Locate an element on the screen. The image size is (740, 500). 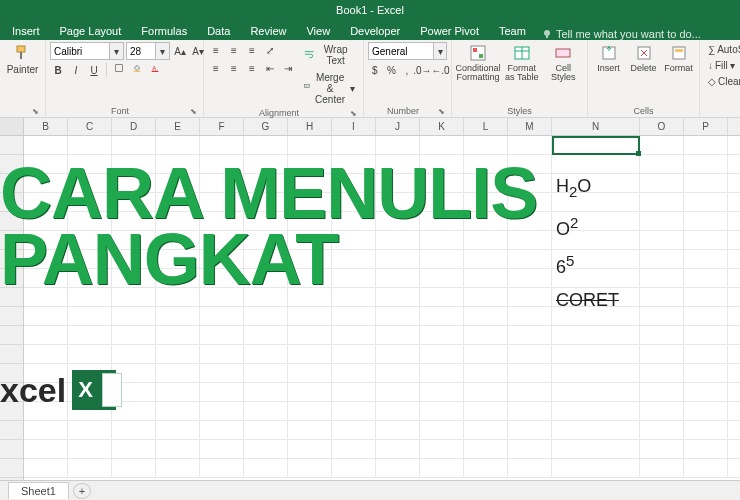
alignment-launcher-icon: ⬊ is located at coordinates (354, 114).